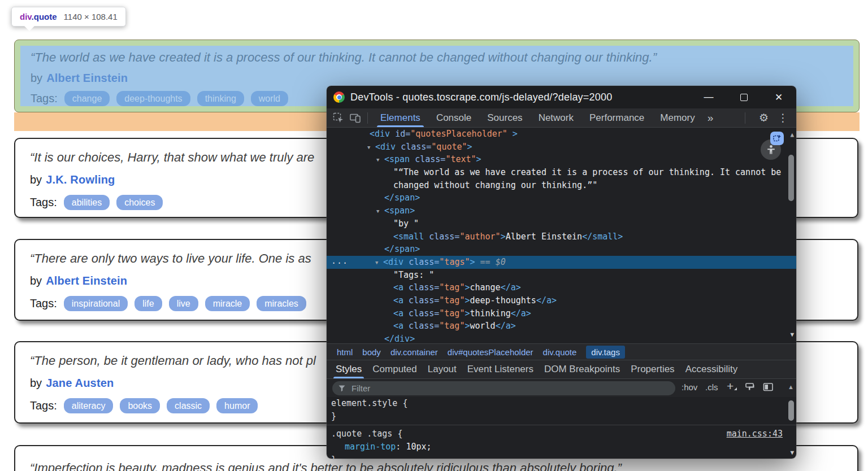 This screenshot has height=471, width=868. I want to click on tab-layout: Layout, so click(442, 369).